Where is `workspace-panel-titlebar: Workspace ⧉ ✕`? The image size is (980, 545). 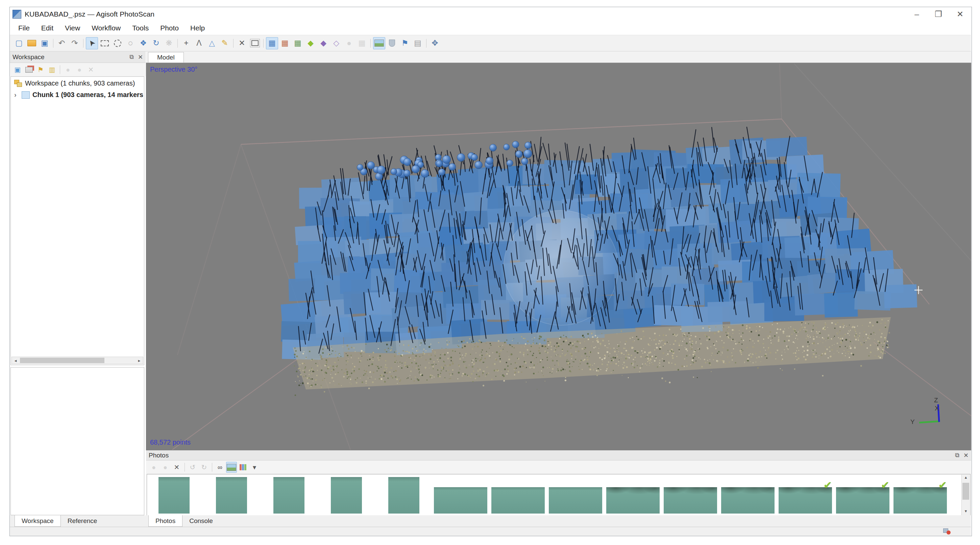
workspace-panel-titlebar: Workspace ⧉ ✕ is located at coordinates (78, 57).